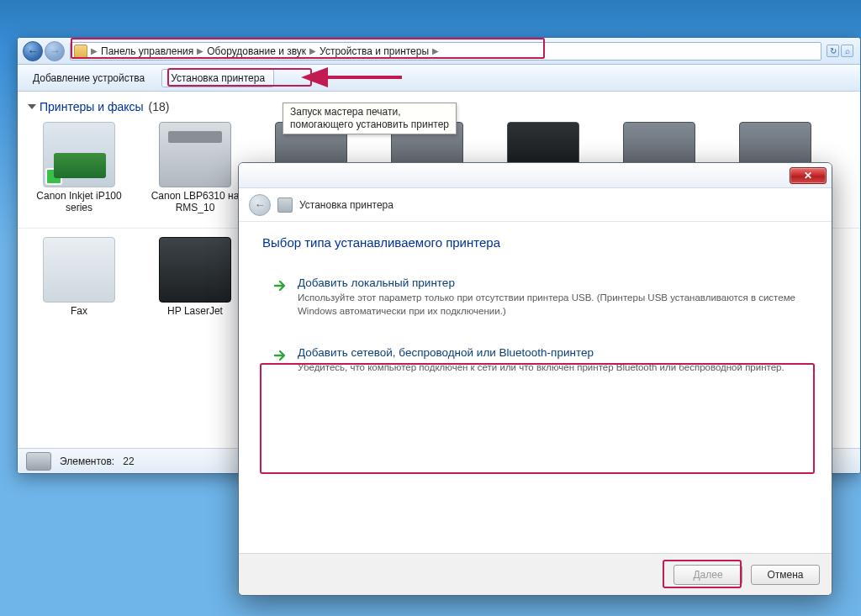 Image resolution: width=861 pixels, height=616 pixels. What do you see at coordinates (535, 574) in the screenshot?
I see `wizard-footer: Далее Отмена` at bounding box center [535, 574].